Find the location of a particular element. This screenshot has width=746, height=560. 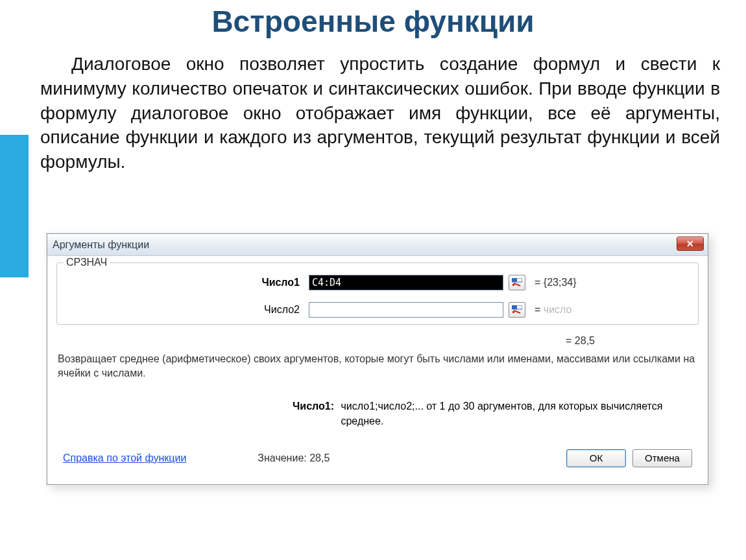

close-button: ✕ is located at coordinates (690, 244).